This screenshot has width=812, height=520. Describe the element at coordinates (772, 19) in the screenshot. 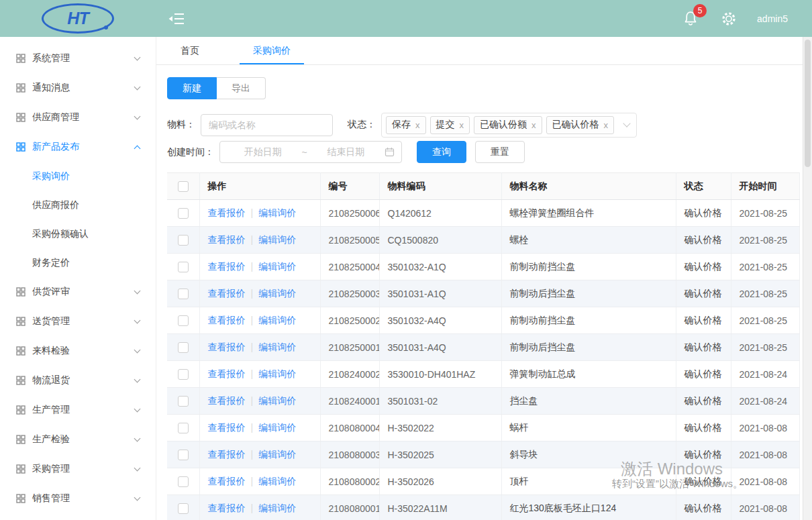

I see `user-menu: admin5` at that location.